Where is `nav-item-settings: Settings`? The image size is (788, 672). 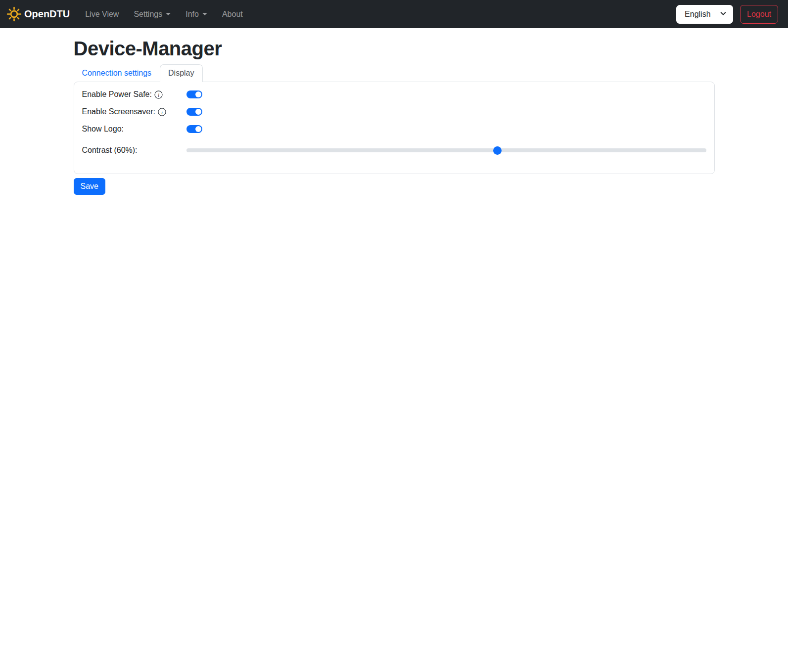
nav-item-settings: Settings is located at coordinates (152, 14).